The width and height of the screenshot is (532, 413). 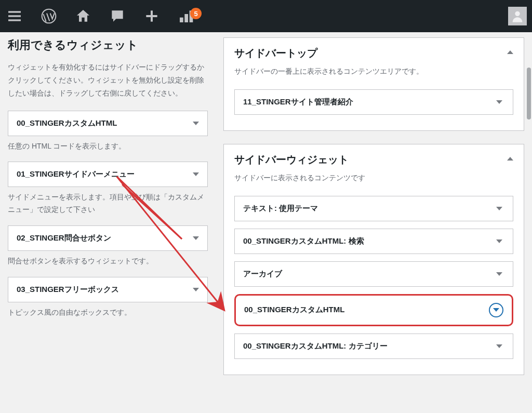 I want to click on widget-title: 03_STINGERフリーボックス, so click(x=68, y=290).